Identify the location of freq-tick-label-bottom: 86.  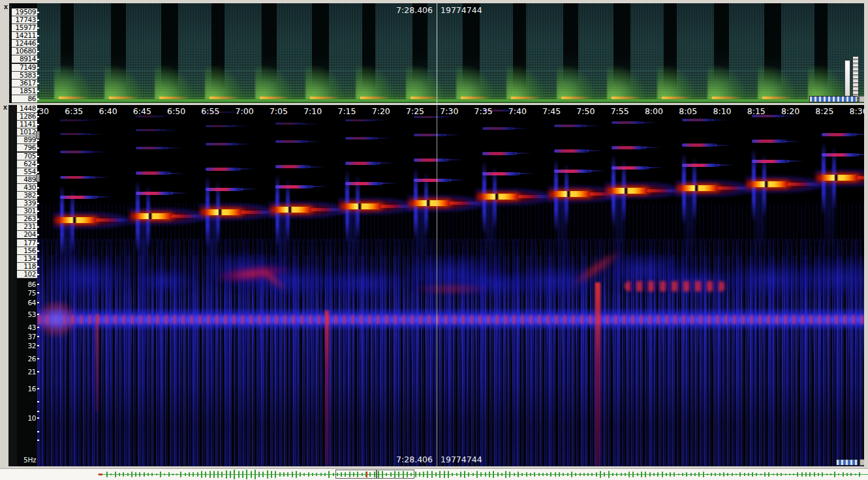
(31, 284).